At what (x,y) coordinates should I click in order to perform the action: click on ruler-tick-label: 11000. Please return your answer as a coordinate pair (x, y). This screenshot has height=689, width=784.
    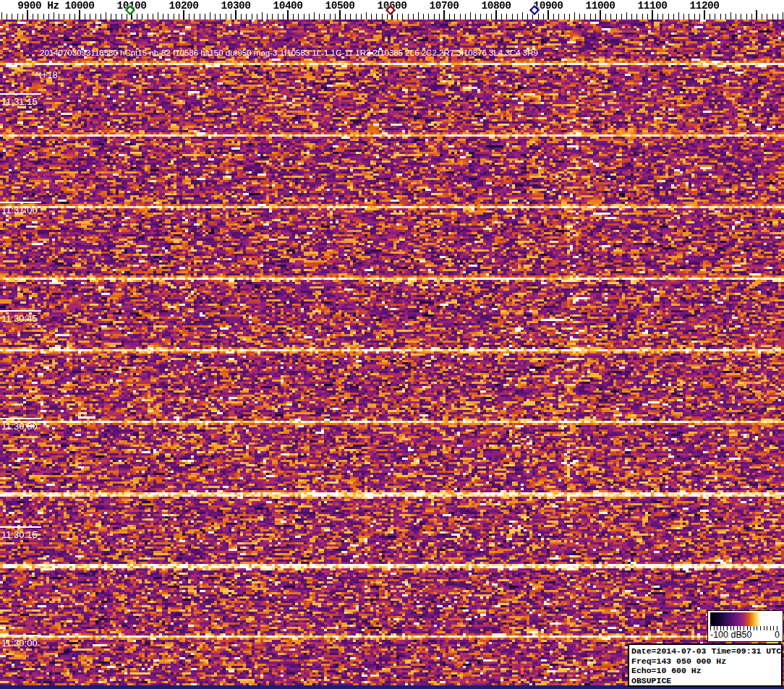
    Looking at the image, I should click on (600, 6).